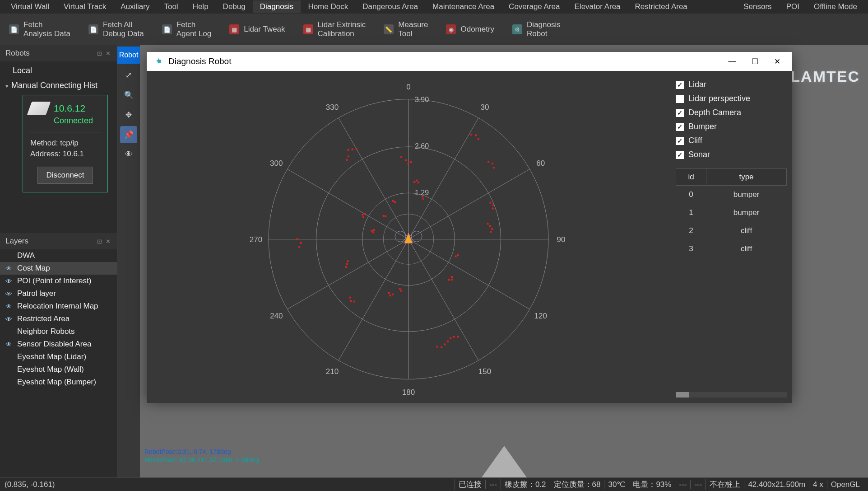 The width and height of the screenshot is (868, 491). Describe the element at coordinates (731, 113) in the screenshot. I see `checkbox-row: ✓Depth Camera` at that location.